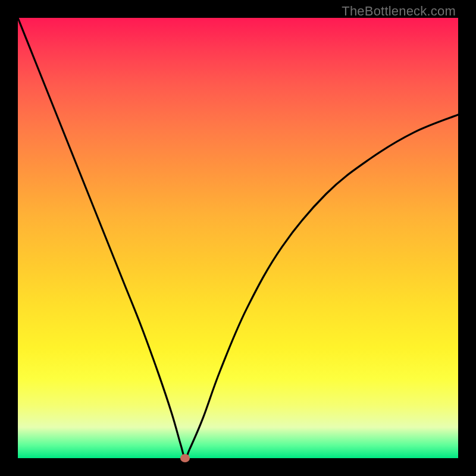  I want to click on optimal-point-marker, so click(185, 458).